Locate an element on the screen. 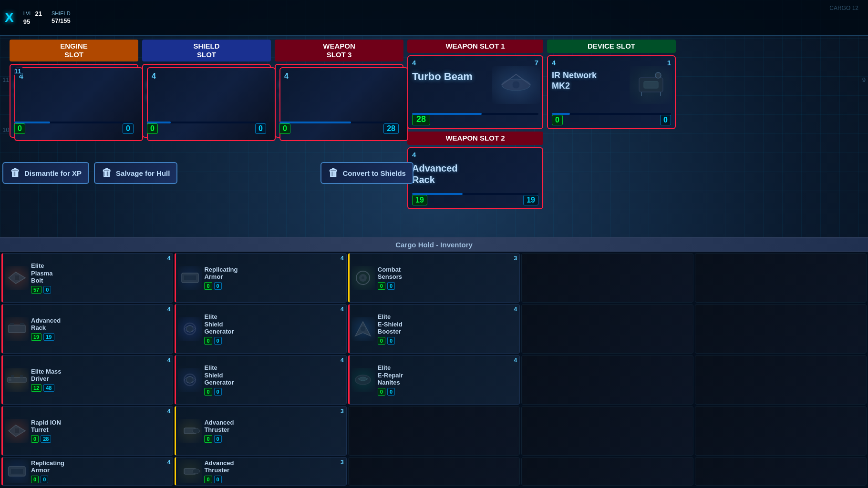 This screenshot has width=868, height=488. item7-stat2: 0 is located at coordinates (218, 341).